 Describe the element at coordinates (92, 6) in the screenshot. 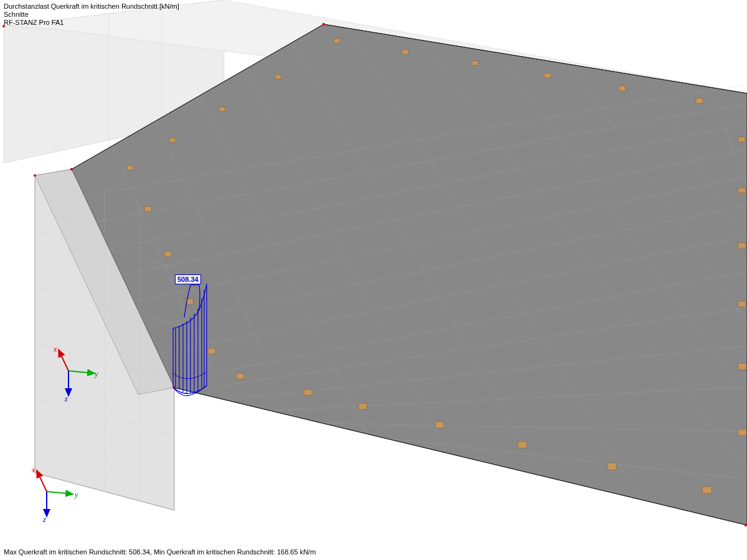

I see `header-title: Durchstanzlast Querkraft im kritischen R…` at that location.